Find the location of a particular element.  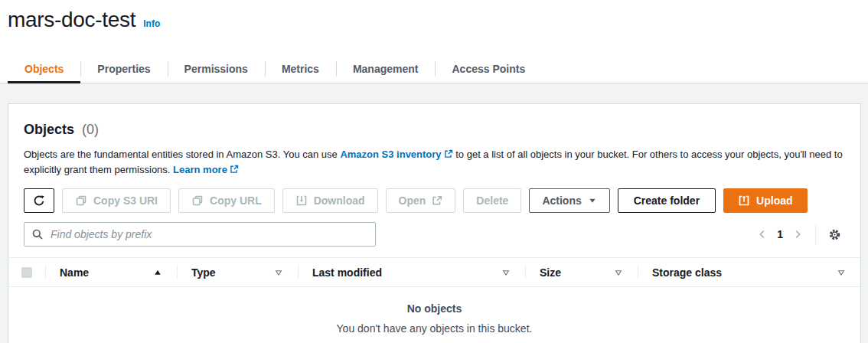

upload-button: Upload is located at coordinates (765, 201).